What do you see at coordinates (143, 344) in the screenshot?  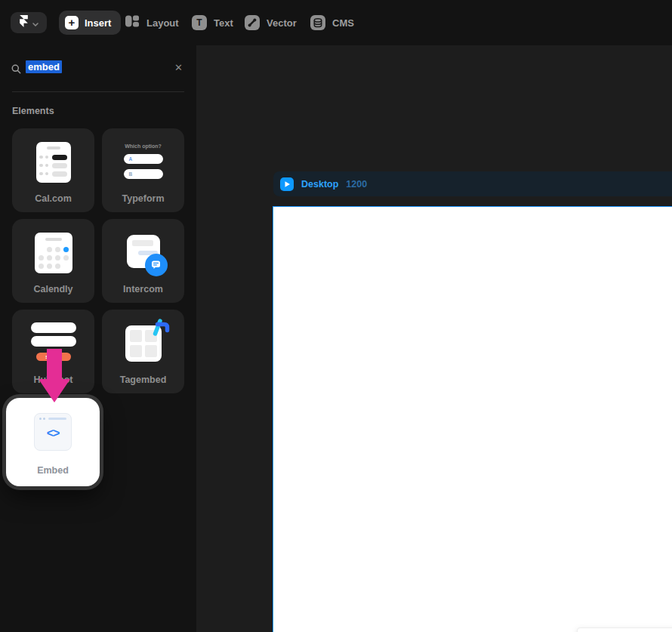 I see `tagembed-icon` at bounding box center [143, 344].